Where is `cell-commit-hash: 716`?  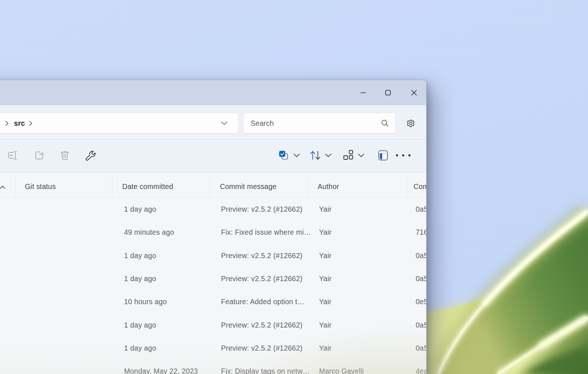
cell-commit-hash: 716 is located at coordinates (421, 233).